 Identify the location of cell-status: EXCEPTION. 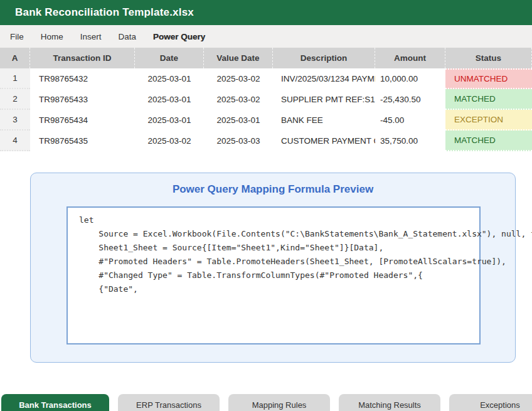
(489, 120).